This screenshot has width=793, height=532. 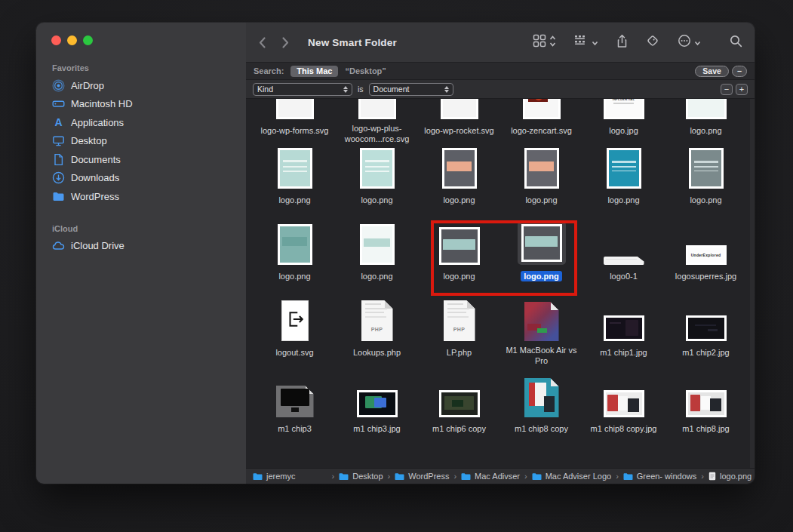 What do you see at coordinates (623, 122) in the screenshot?
I see `file-item: INFLUENTIALlogo.jpg` at bounding box center [623, 122].